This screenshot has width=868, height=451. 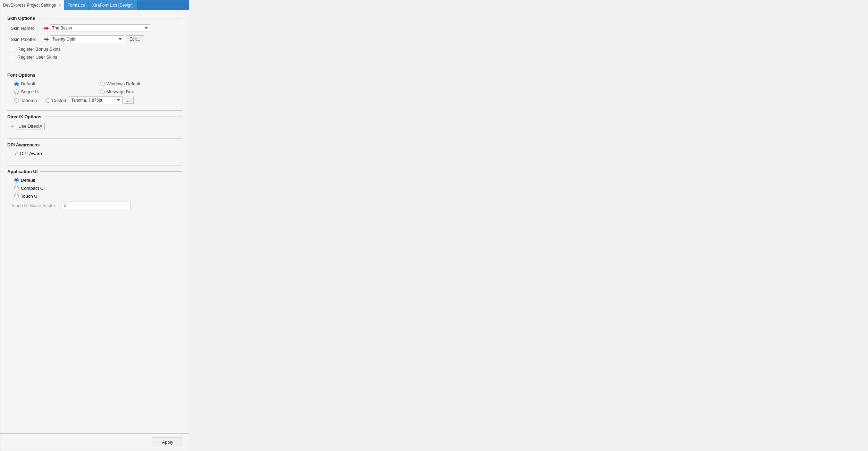 I want to click on bottom-bar: Apply, so click(x=94, y=442).